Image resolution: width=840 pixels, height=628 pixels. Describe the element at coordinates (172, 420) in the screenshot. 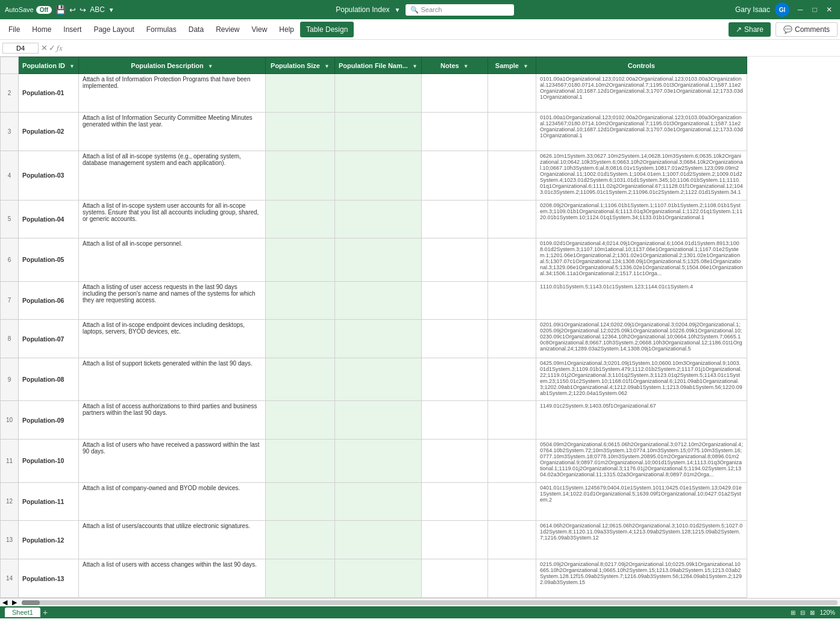

I see `description-cell: Attach a list of access authorizations t…` at that location.